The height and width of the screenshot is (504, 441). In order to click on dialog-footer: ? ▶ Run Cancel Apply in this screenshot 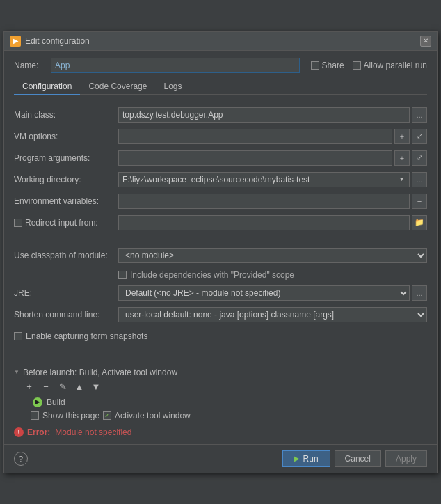, I will do `click(220, 458)`.